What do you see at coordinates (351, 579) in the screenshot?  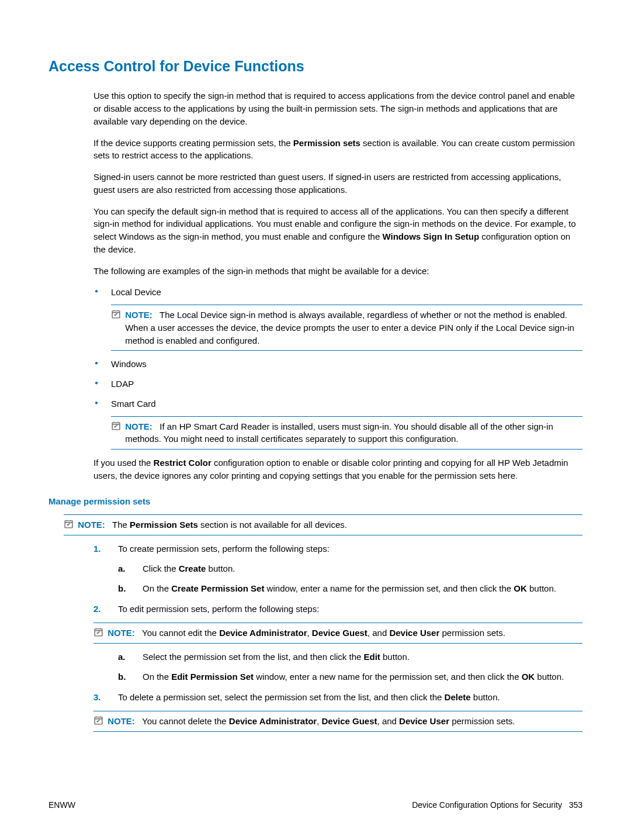 I see `alpha-list: a. Click the Create button. b. On the Cr…` at bounding box center [351, 579].